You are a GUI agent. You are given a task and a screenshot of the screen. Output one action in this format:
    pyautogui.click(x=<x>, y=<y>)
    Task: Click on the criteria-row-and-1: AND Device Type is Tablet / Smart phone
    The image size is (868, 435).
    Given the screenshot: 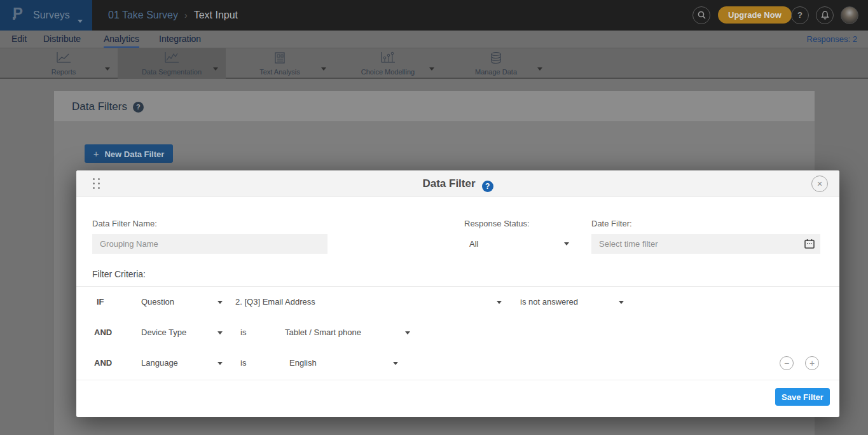 What is the action you would take?
    pyautogui.click(x=458, y=333)
    